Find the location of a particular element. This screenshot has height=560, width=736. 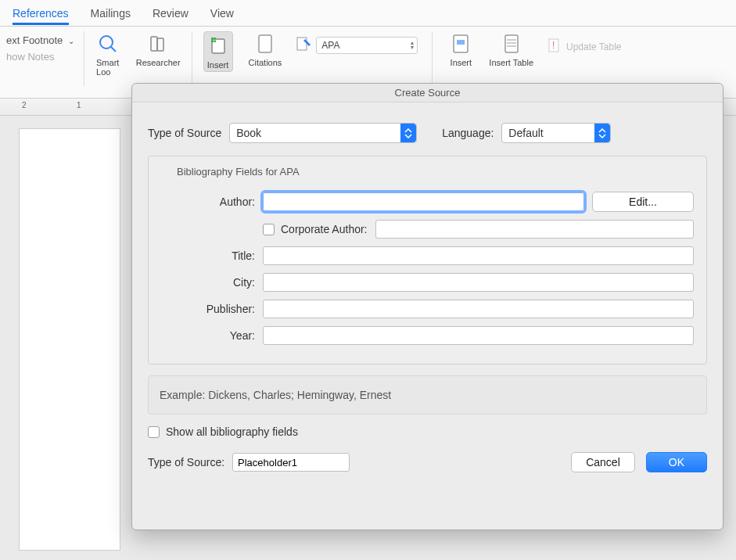

bottom-type-label: Type of Source: is located at coordinates (186, 462).